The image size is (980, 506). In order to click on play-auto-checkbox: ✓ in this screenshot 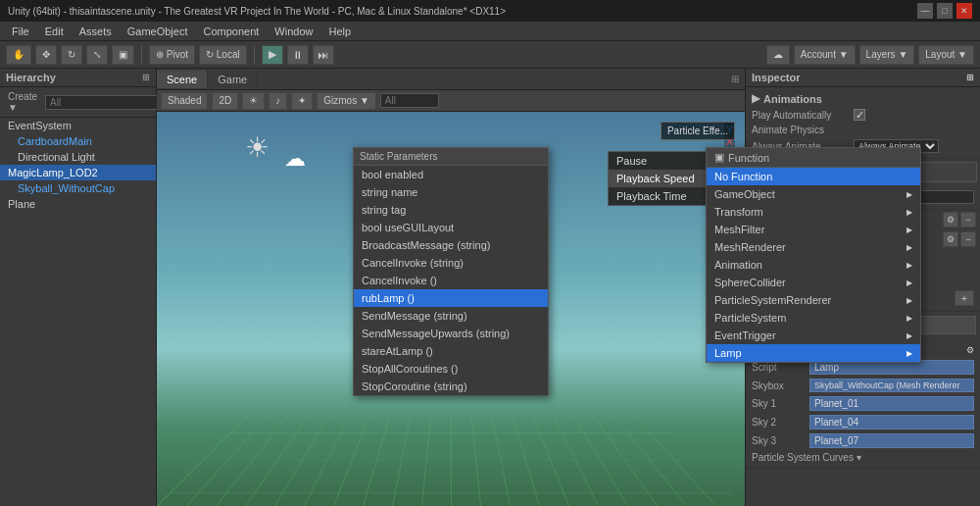, I will do `click(859, 115)`.